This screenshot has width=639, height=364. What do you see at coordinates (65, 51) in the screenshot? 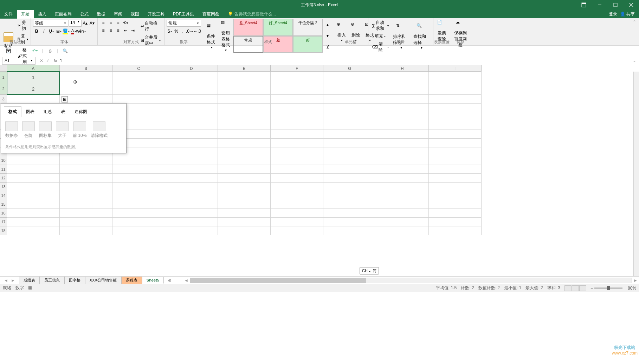
I see `print-preview-icon: 🔍` at bounding box center [65, 51].